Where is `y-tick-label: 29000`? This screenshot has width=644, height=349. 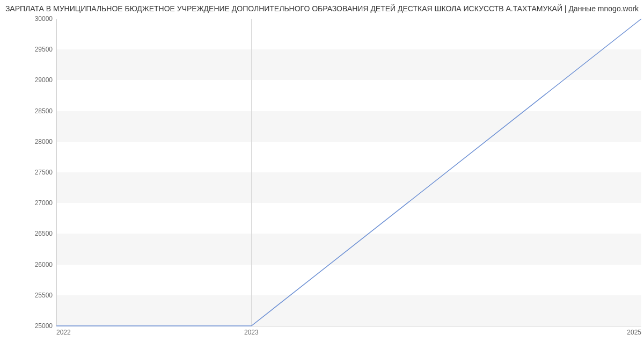
y-tick-label: 29000 is located at coordinates (36, 80).